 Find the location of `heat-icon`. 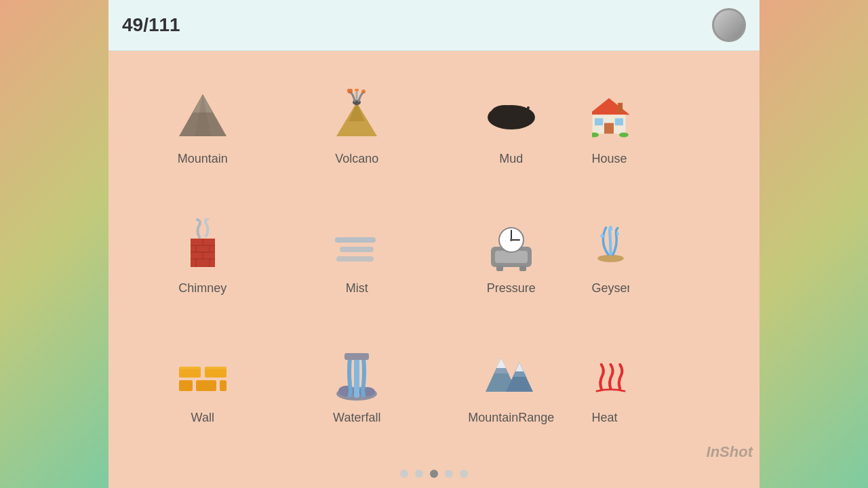

heat-icon is located at coordinates (610, 375).